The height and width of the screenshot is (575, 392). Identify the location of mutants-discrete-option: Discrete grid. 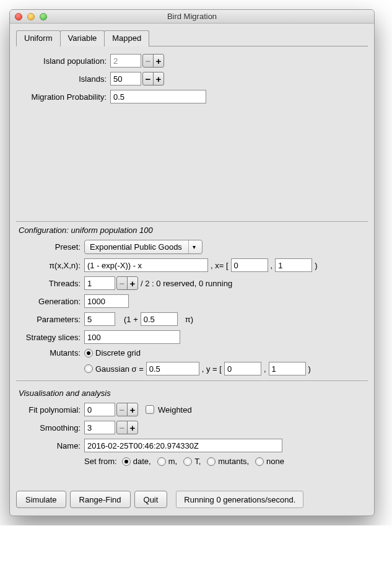
(113, 353).